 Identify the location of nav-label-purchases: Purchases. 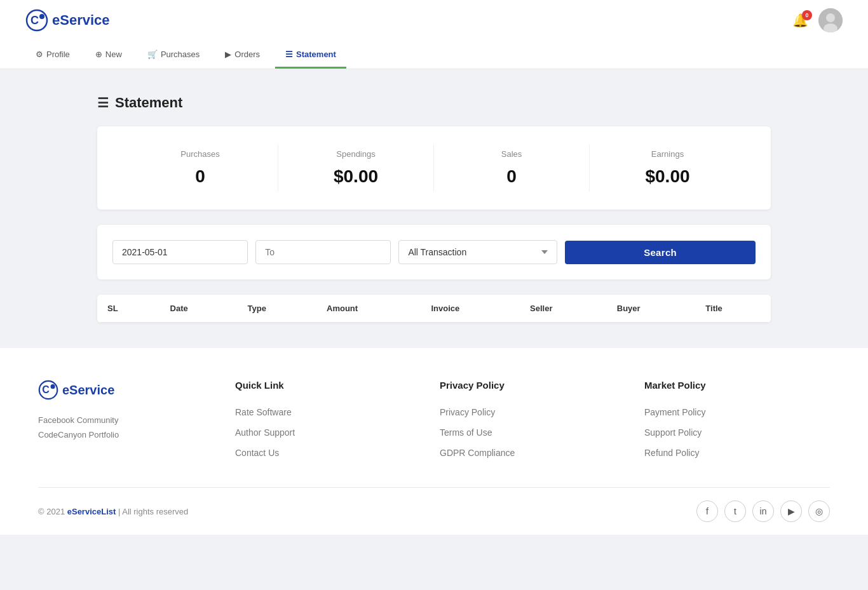
(180, 55).